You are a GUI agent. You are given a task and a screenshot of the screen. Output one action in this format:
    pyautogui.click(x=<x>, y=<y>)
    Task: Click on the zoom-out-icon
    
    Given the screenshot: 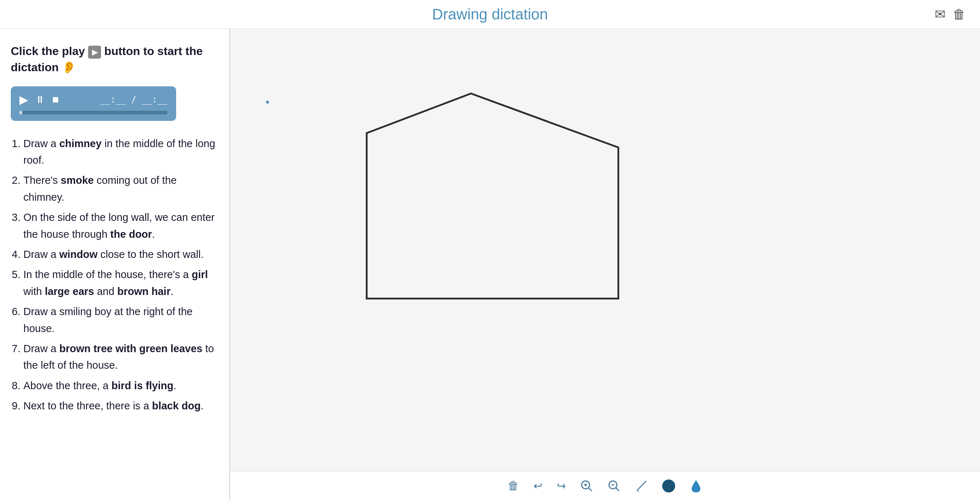 What is the action you would take?
    pyautogui.click(x=614, y=486)
    